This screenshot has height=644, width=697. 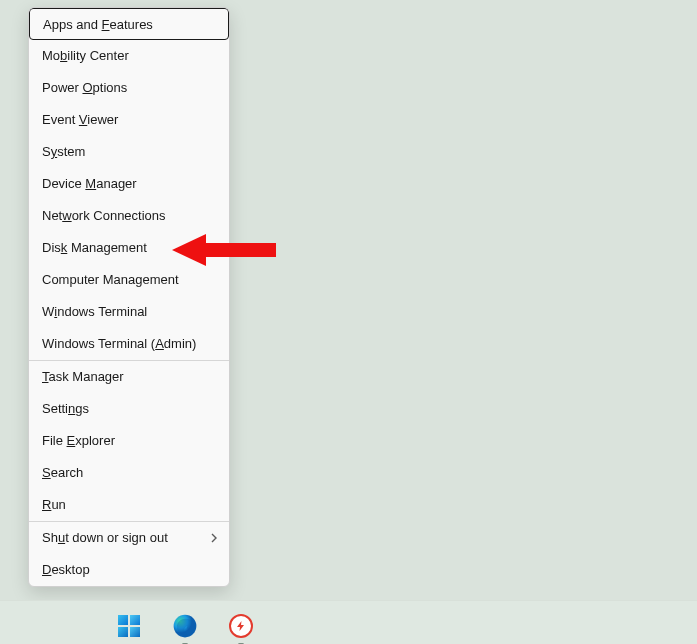 What do you see at coordinates (129, 56) in the screenshot?
I see `menu-mobility-center: Mobility Center` at bounding box center [129, 56].